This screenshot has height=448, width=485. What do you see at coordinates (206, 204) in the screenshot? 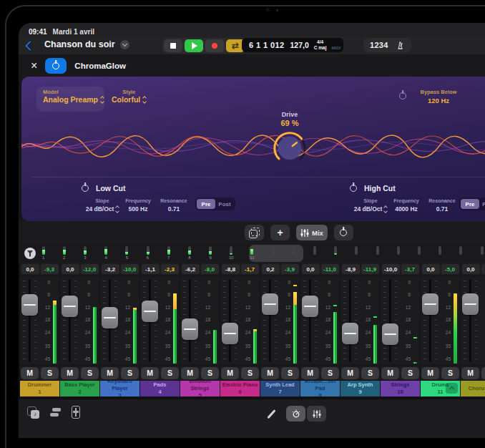
I see `low-cut-pre-button: Pre` at bounding box center [206, 204].